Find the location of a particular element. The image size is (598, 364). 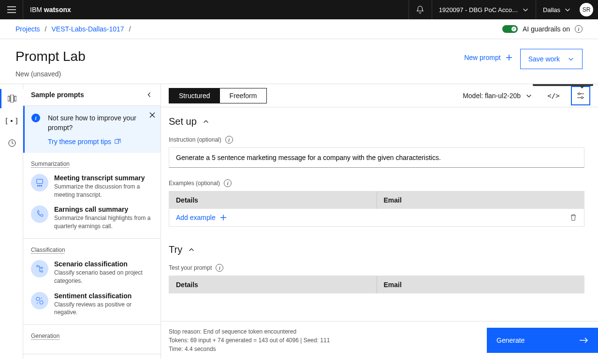

tip-text: Not sure how to improve your prompt? is located at coordinates (96, 123).